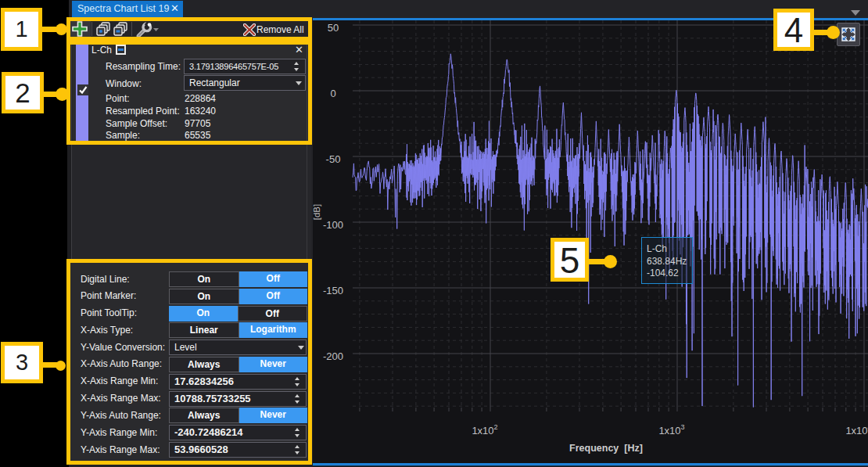  I want to click on svg-text: -200, so click(333, 357).